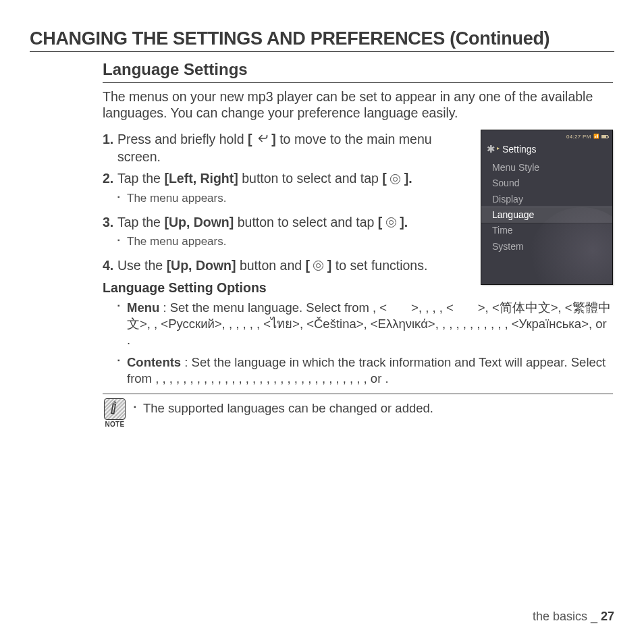  What do you see at coordinates (551, 167) in the screenshot?
I see `menu-item: Menu Style` at bounding box center [551, 167].